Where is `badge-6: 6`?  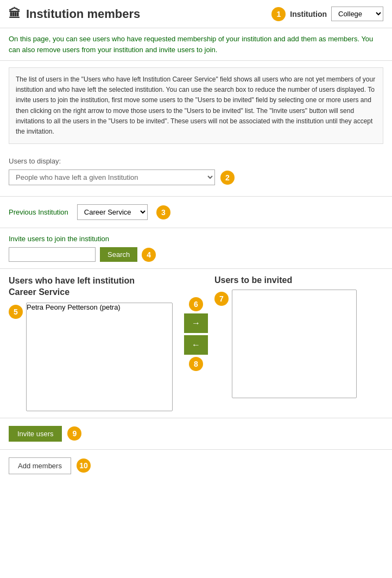 badge-6: 6 is located at coordinates (196, 304).